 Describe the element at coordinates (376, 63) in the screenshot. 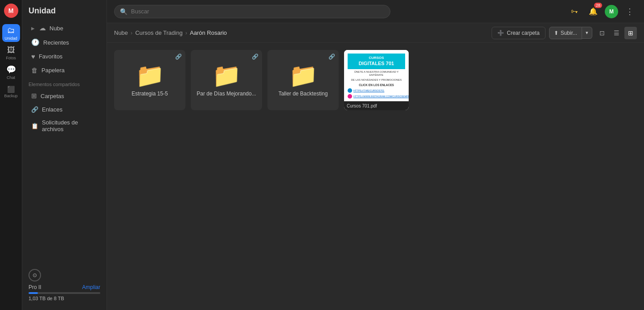

I see `pdf-header-line2: DIGITALES 701` at that location.